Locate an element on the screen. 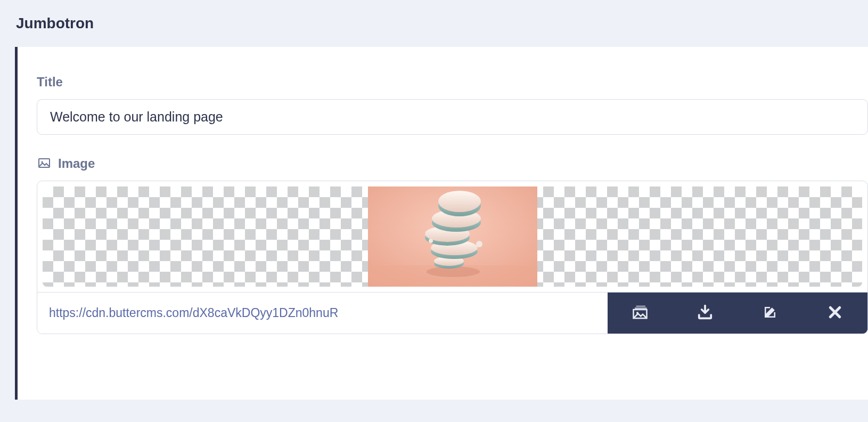 The height and width of the screenshot is (422, 868). title-label: Title is located at coordinates (453, 82).